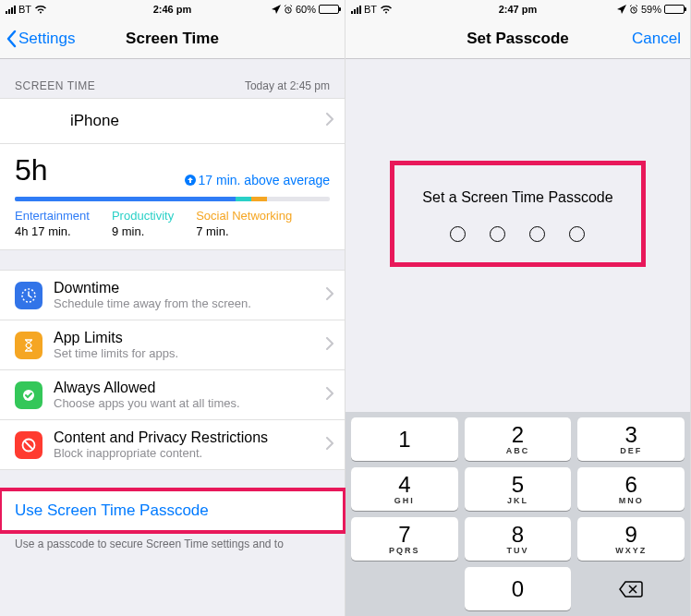 This screenshot has width=691, height=616. Describe the element at coordinates (172, 197) in the screenshot. I see `usage-summary: 5h 17 min. above average Entertainment 4…` at that location.